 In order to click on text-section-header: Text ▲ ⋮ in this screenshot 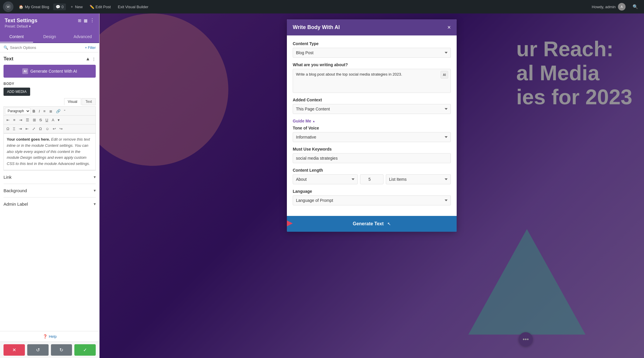, I will do `click(50, 59)`.